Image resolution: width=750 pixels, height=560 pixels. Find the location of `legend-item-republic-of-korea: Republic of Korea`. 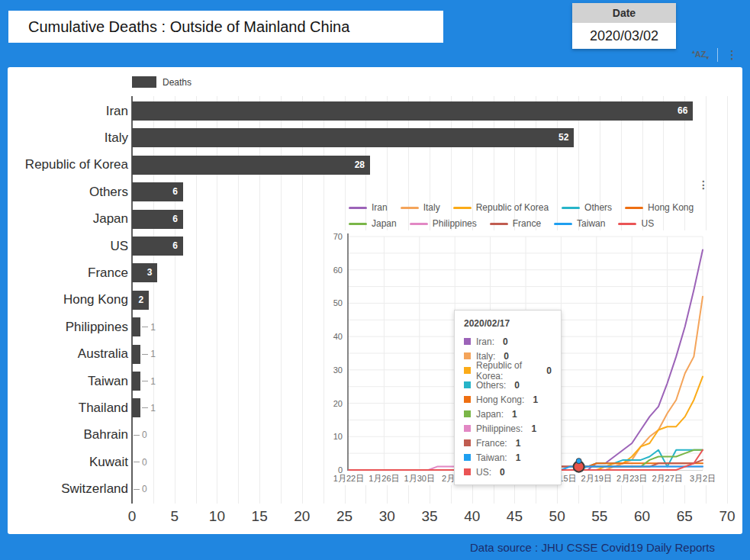

legend-item-republic-of-korea: Republic of Korea is located at coordinates (501, 208).